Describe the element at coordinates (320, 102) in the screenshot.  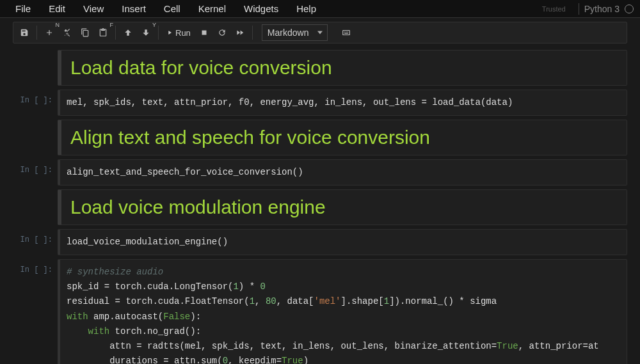
I see `code-cell: In [ ]: mel, spk_ids, text, attn_prior, …` at that location.